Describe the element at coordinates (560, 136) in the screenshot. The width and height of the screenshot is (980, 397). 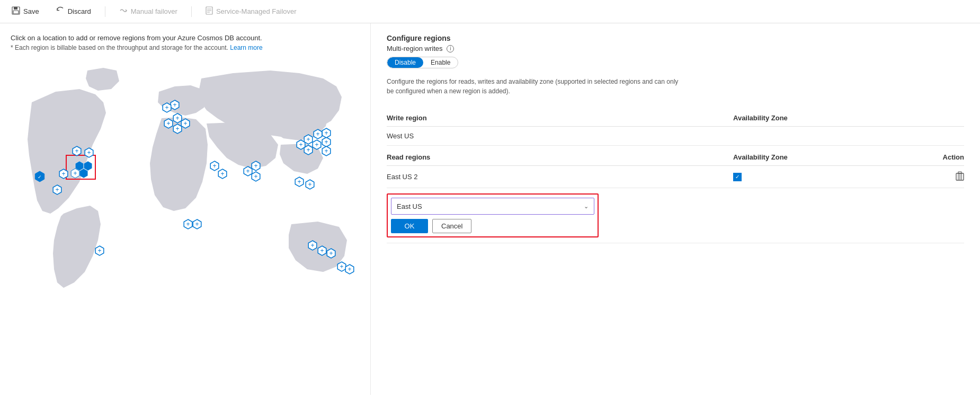
I see `write-region-value: West US` at that location.